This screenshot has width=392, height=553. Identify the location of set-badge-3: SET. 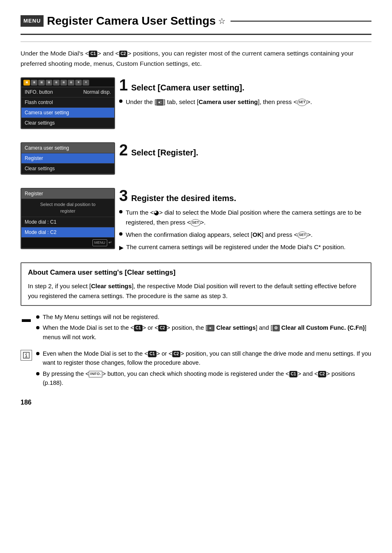
(302, 235).